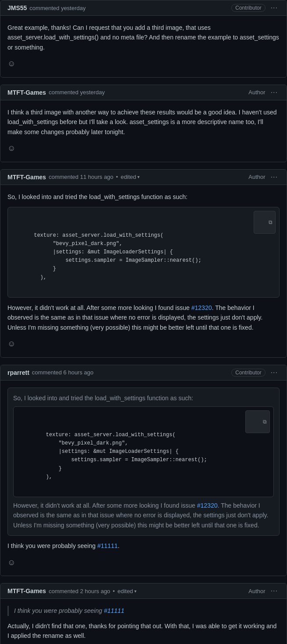 The width and height of the screenshot is (287, 644). I want to click on chevron-icon-5: ▾, so click(135, 591).